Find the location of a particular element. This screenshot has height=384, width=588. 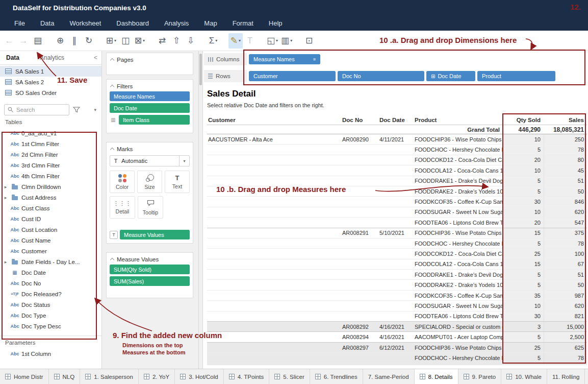

column-header-customer: Customer is located at coordinates (274, 120).